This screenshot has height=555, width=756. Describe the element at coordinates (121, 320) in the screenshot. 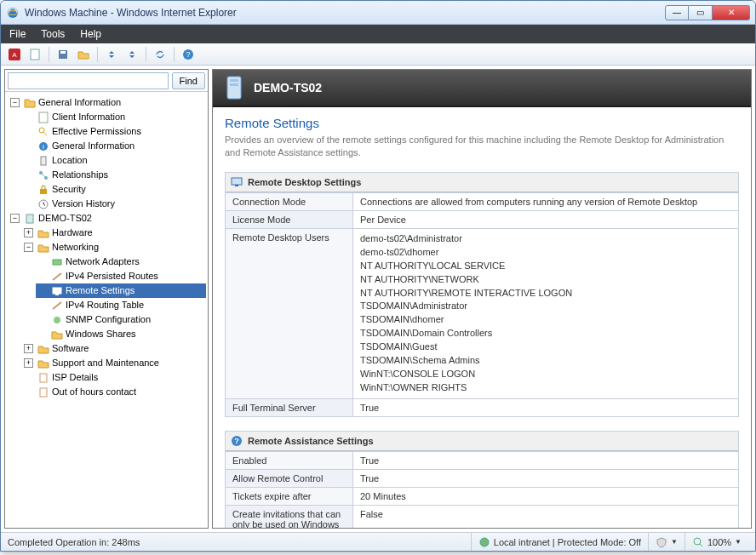

I see `tree-snmp: SNMP Configuration` at that location.